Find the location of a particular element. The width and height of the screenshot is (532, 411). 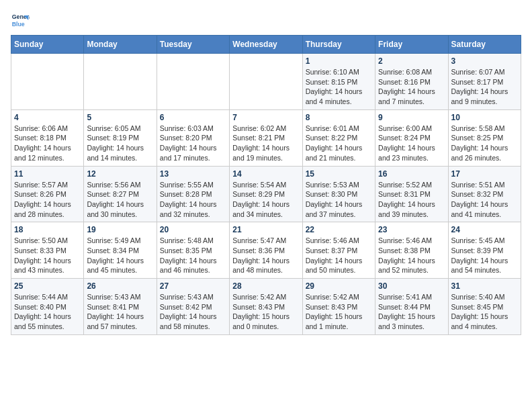

day-header-friday: Friday is located at coordinates (412, 44).